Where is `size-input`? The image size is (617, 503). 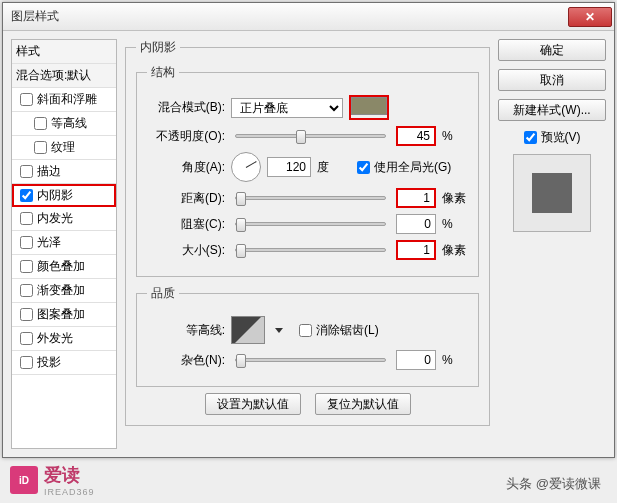
size-input is located at coordinates (416, 250).